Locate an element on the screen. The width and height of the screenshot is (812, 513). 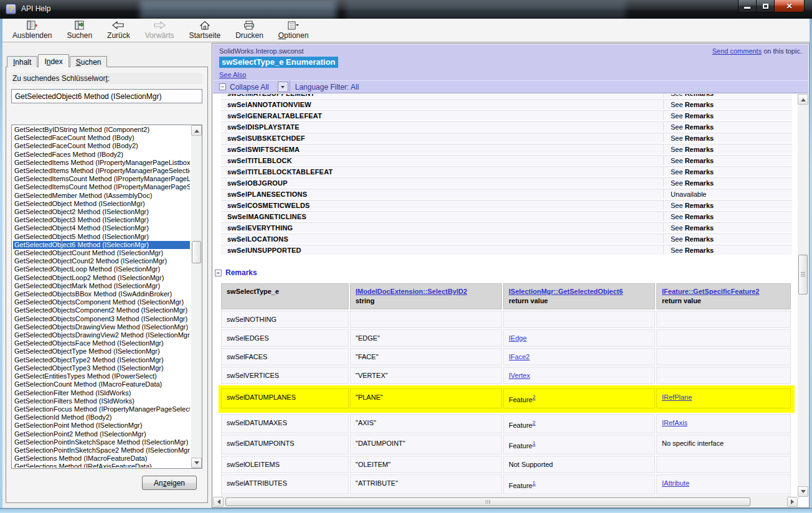
list-item: GetSelections Method (IRefAxisFeatureDat… is located at coordinates (102, 465).